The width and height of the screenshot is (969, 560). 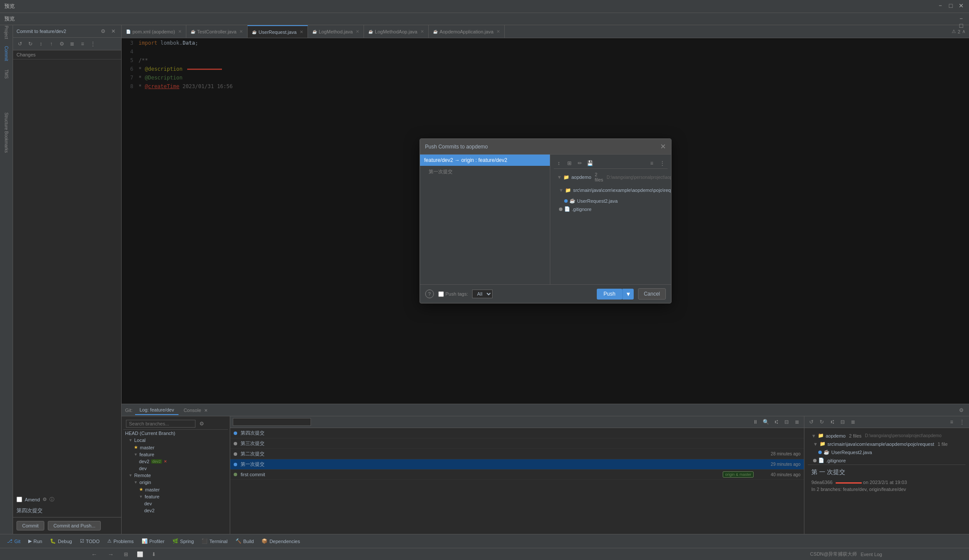 What do you see at coordinates (569, 163) in the screenshot?
I see `dialog-toolbar-btn2: ⊞` at bounding box center [569, 163].